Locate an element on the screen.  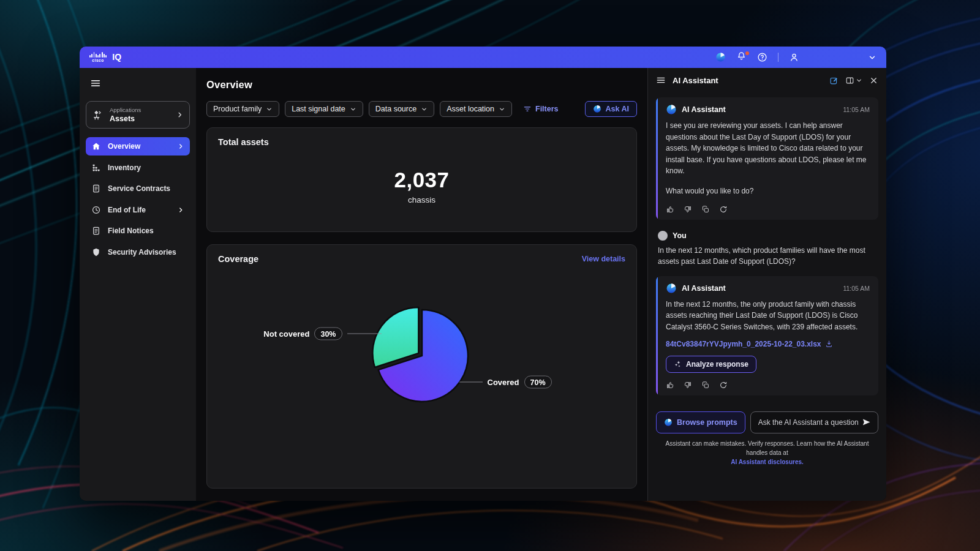
total-assets-value: 2,037 is located at coordinates (421, 180).